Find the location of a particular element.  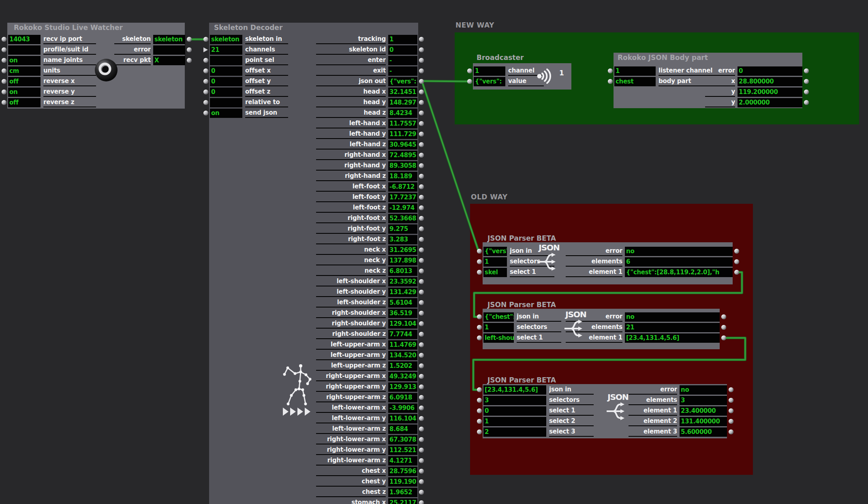

select 3-value: 2 is located at coordinates (515, 432).